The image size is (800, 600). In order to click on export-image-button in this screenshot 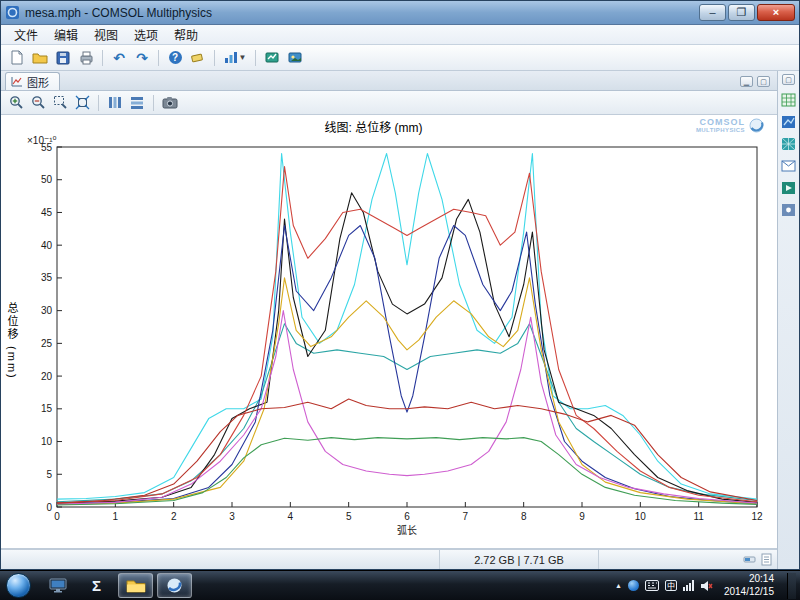, I will do `click(295, 58)`.